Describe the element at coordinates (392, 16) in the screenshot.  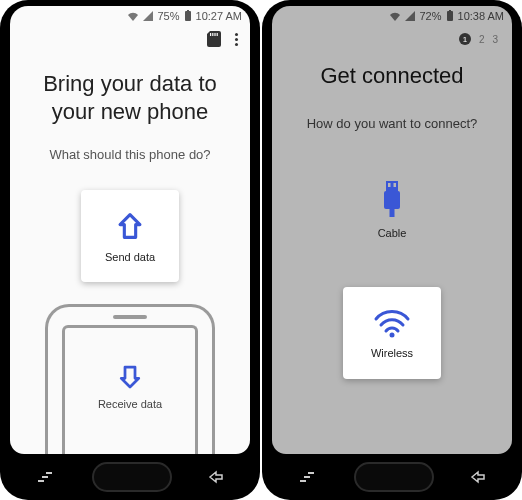
I see `status-bar: 72% 10:38 AM` at that location.